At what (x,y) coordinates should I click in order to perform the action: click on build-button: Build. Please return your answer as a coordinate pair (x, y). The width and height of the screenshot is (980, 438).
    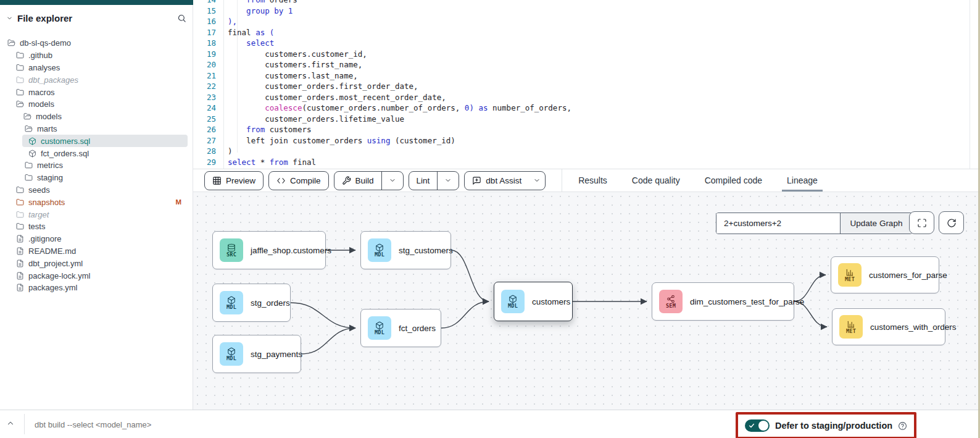
    Looking at the image, I should click on (369, 180).